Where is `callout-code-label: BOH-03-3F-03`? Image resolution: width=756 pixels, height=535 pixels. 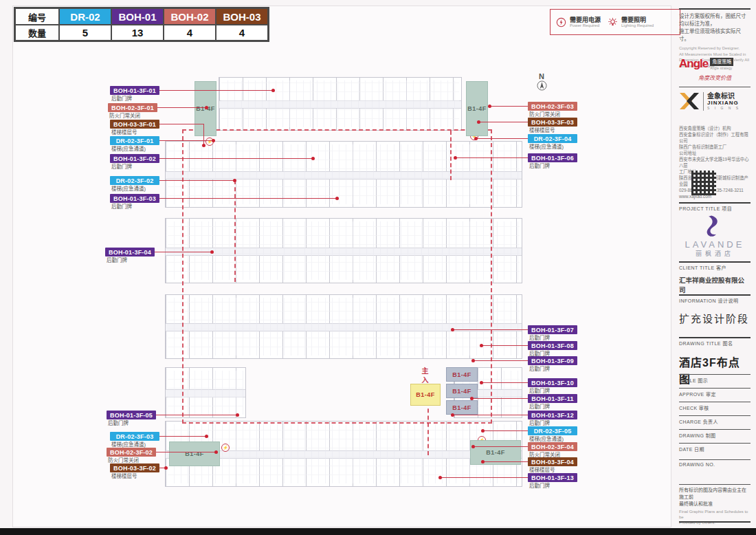
callout-code-label: BOH-03-3F-03 is located at coordinates (553, 122).